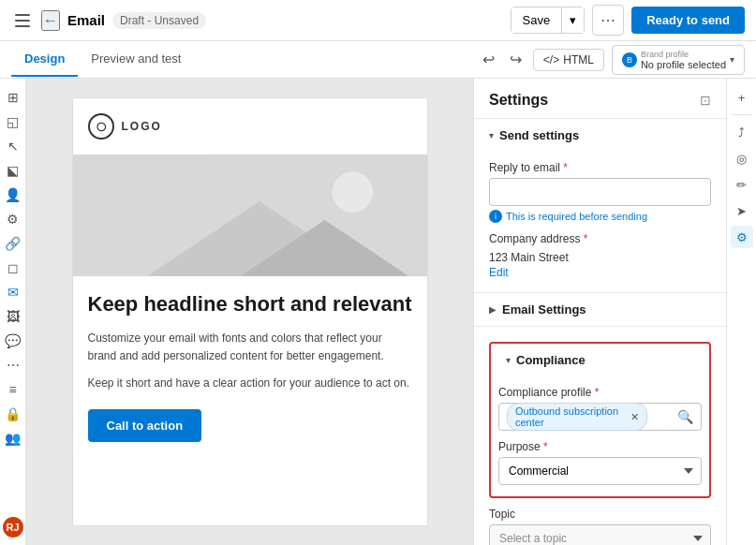 This screenshot has height=545, width=756. I want to click on hamburger-menu, so click(22, 21).